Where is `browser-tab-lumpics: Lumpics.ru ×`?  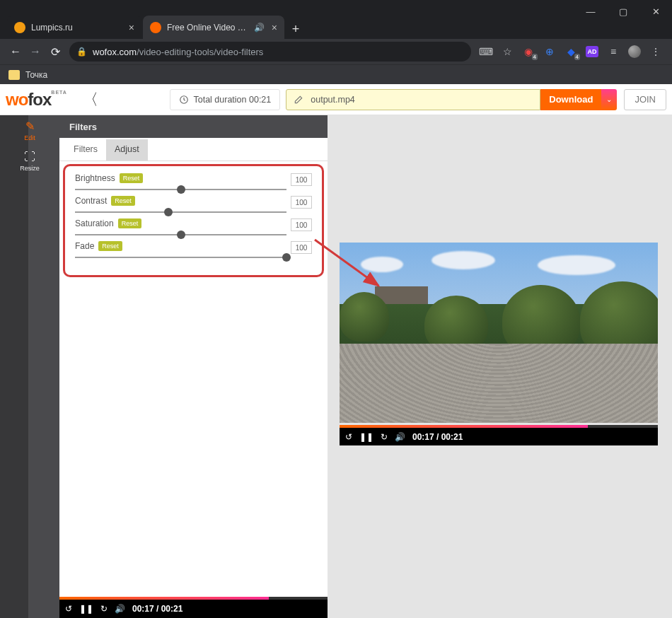
browser-tab-lumpics: Lumpics.ru × is located at coordinates (74, 27).